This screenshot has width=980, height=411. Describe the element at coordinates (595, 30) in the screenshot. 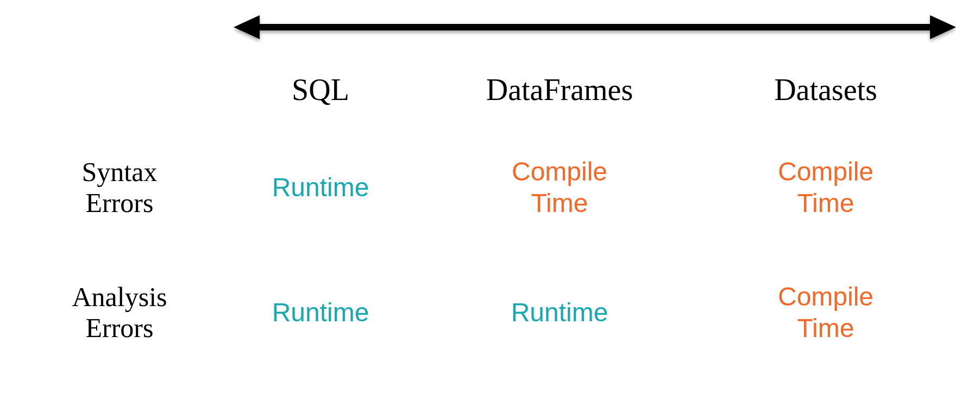

I see `double-arrow-icon` at that location.